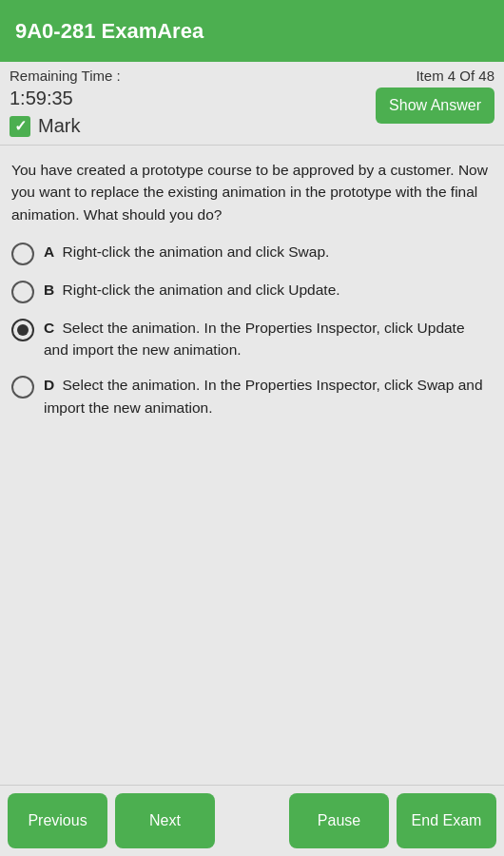 The height and width of the screenshot is (856, 504). What do you see at coordinates (268, 396) in the screenshot?
I see `option-d-text: D Select the animation. In the Propertie…` at bounding box center [268, 396].